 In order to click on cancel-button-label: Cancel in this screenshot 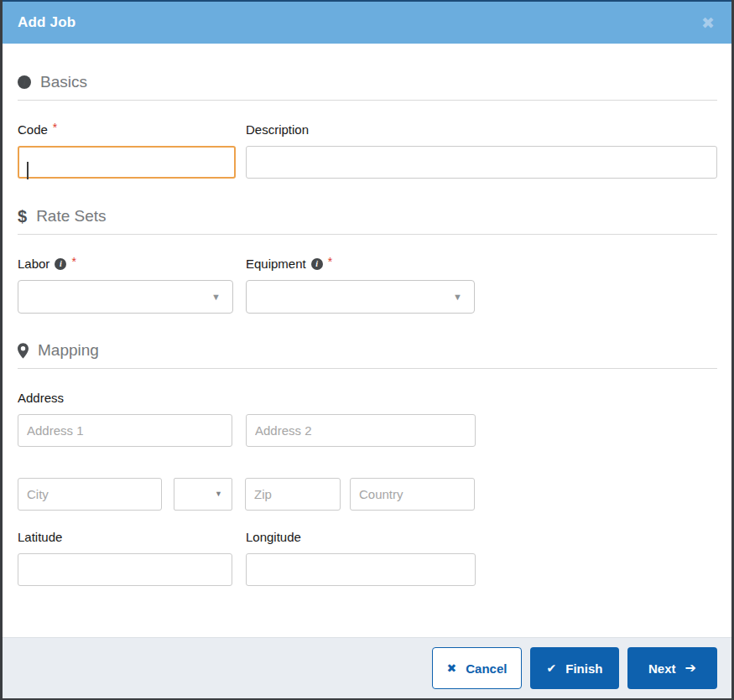, I will do `click(487, 669)`.